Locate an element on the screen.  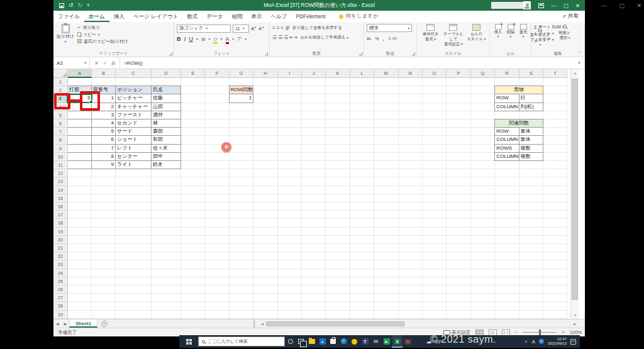
outer-minimize-button: — is located at coordinates (604, 6).